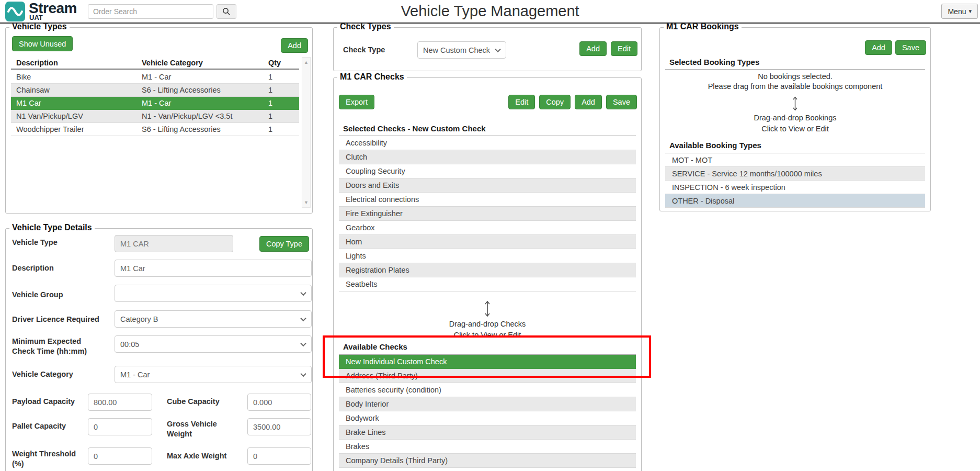 This screenshot has width=980, height=471. I want to click on selected-booking-types-header: Selected Booking Types, so click(714, 62).